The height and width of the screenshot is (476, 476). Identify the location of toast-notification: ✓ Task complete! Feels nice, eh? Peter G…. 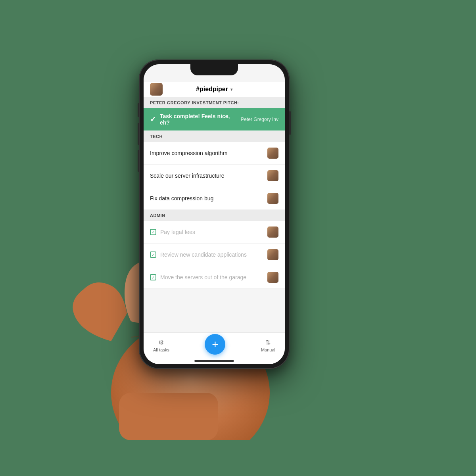
(214, 119).